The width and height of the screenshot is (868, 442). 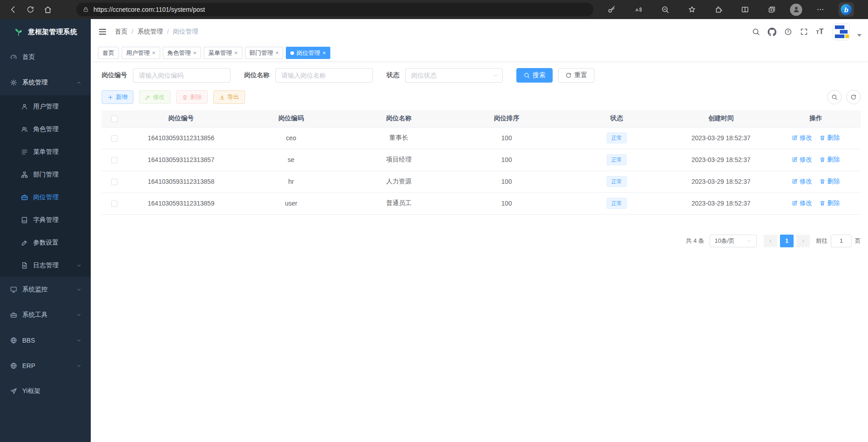 I want to click on browser-back-button, so click(x=13, y=10).